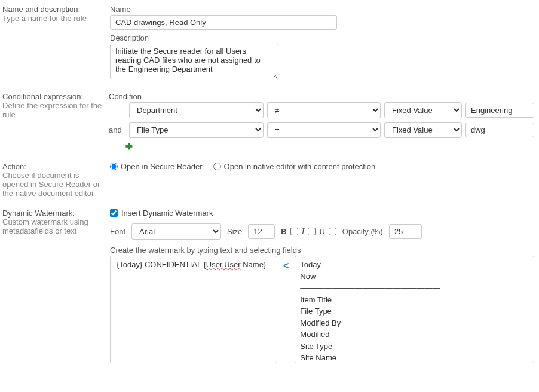 Image resolution: width=539 pixels, height=392 pixels. Describe the element at coordinates (157, 166) in the screenshot. I see `radio-secure-reader: Open in Secure Reader` at that location.